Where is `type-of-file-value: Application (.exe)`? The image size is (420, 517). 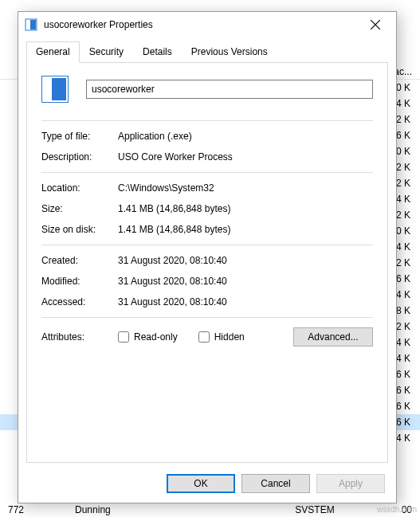
type-of-file-value: Application (.exe) is located at coordinates (245, 136).